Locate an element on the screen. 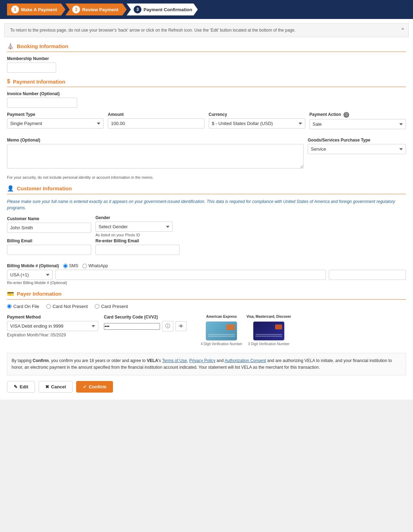  step-2: 2 Review Payment is located at coordinates (96, 9).